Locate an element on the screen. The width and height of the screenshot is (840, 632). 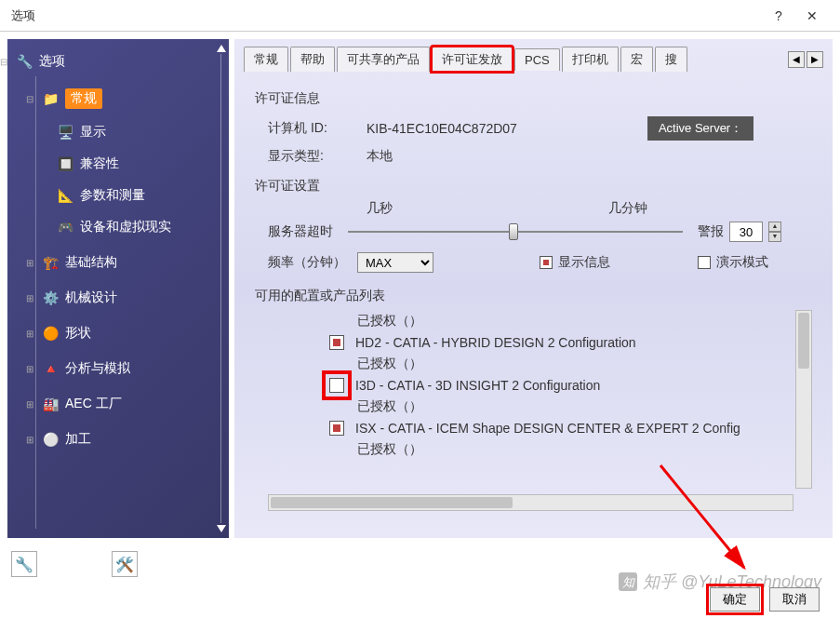
tree-devices: 🎮 设备和虚拟现实 is located at coordinates (140, 227).